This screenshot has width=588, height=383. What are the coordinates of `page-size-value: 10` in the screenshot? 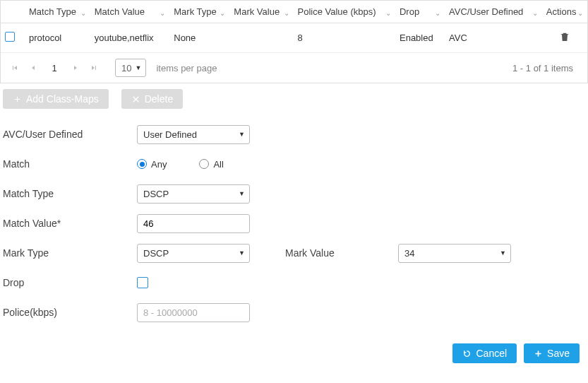 It's located at (126, 68).